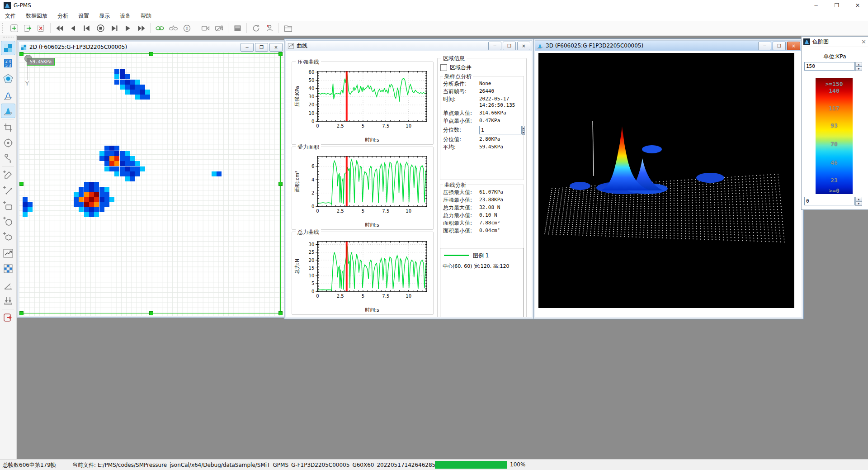 Image resolution: width=868 pixels, height=470 pixels. Describe the element at coordinates (340, 296) in the screenshot. I see `svg-text: 2.5` at that location.